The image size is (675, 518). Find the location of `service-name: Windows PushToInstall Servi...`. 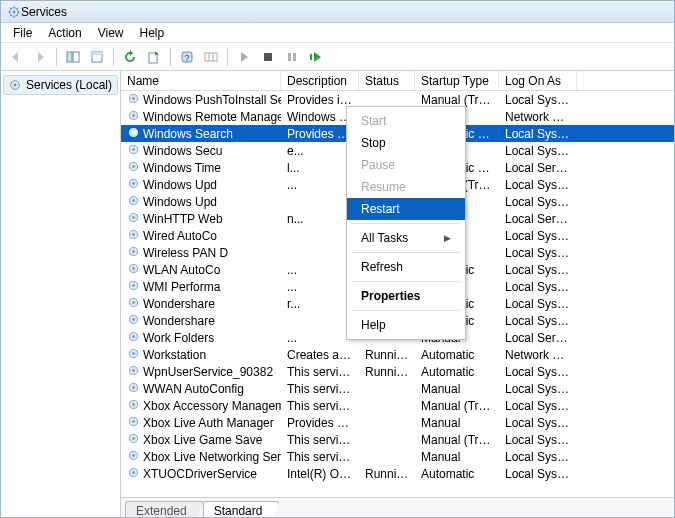

service-name: Windows PushToInstall Servi... is located at coordinates (212, 100).